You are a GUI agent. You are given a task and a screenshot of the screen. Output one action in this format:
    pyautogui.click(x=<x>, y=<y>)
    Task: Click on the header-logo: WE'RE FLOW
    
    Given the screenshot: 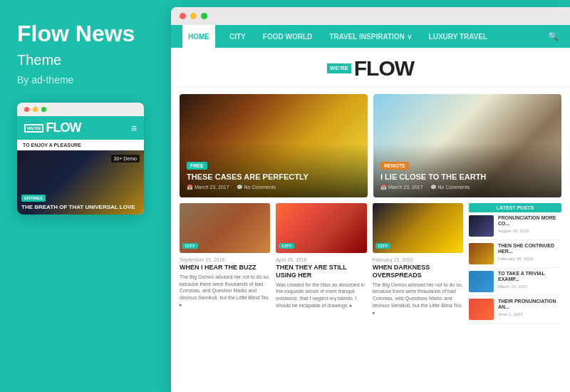 What is the action you would take?
    pyautogui.click(x=370, y=68)
    